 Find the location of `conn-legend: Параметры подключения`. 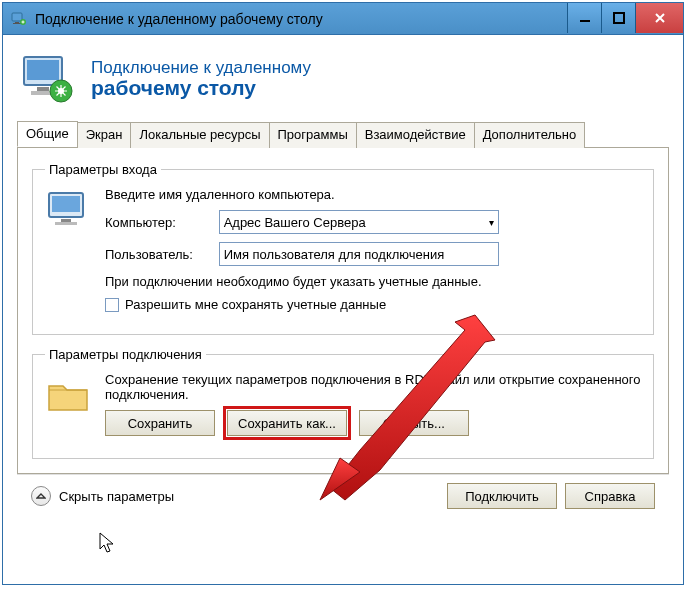

conn-legend: Параметры подключения is located at coordinates (126, 354).